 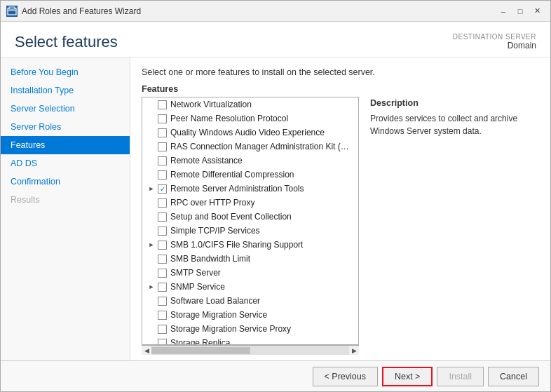 I want to click on scroll-right-button: ▶, so click(x=354, y=351).